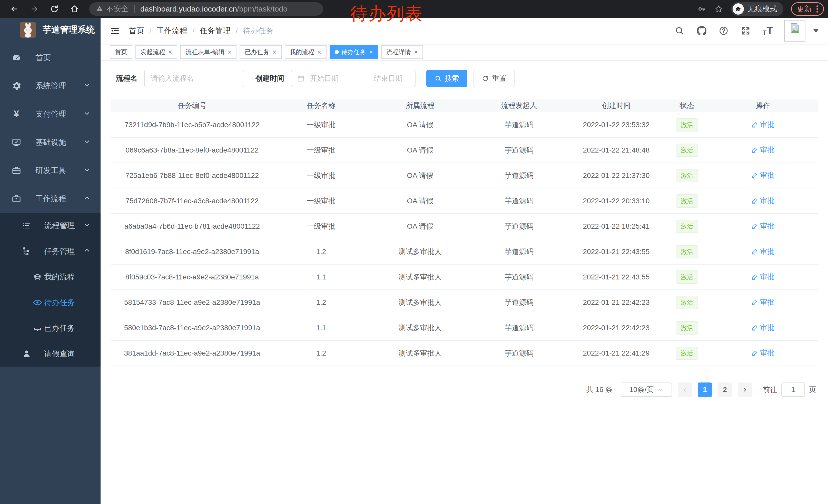 The image size is (828, 504). I want to click on sidebar-item-infrastructure: 基础设施, so click(50, 142).